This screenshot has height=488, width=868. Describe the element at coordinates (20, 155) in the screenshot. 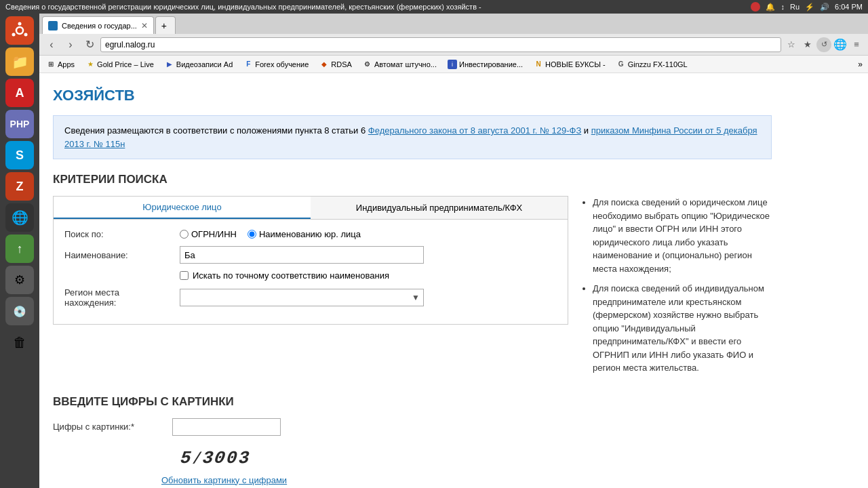

I see `skype-icon: S` at that location.